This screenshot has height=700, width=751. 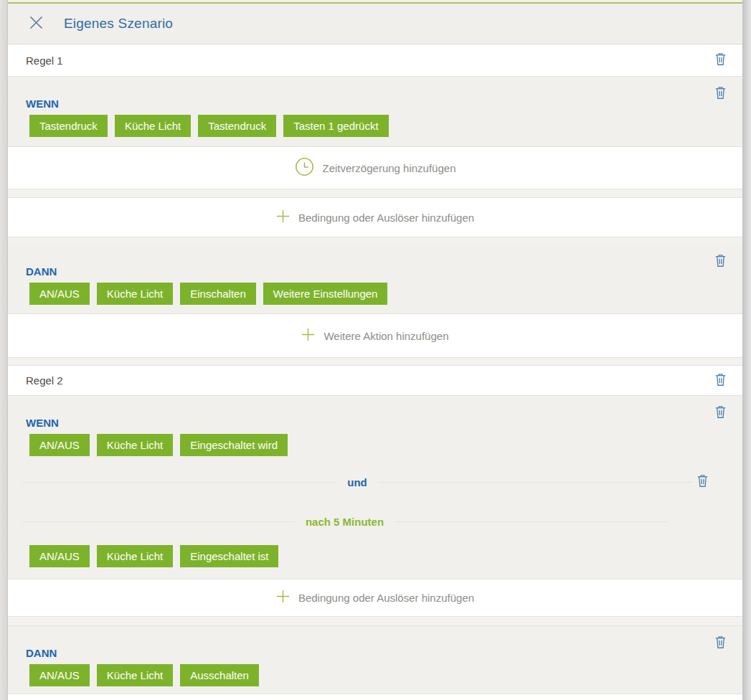 What do you see at coordinates (375, 60) in the screenshot?
I see `rule-1-header-row: Regel 1` at bounding box center [375, 60].